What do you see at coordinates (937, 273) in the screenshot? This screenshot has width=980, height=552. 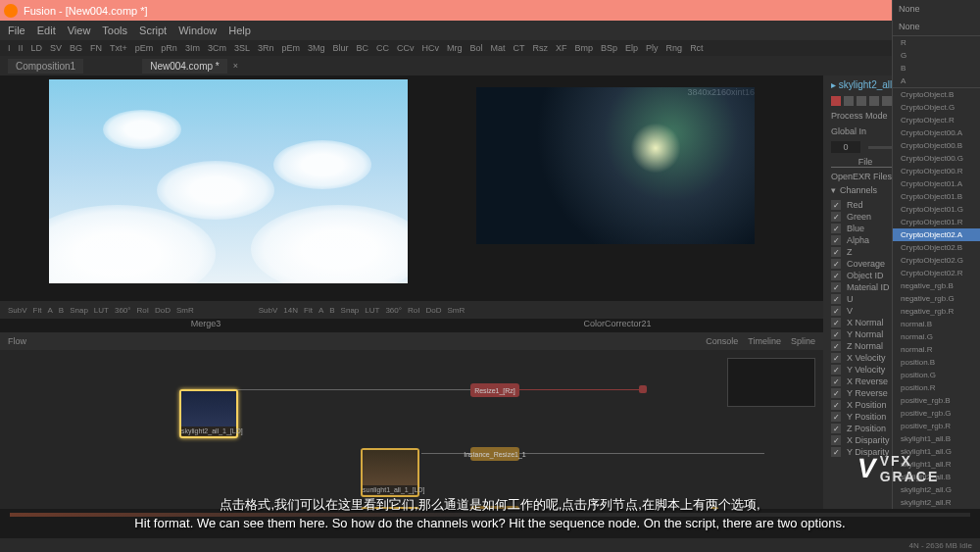 I see `crypto-item: CryptoObject02.R` at bounding box center [937, 273].